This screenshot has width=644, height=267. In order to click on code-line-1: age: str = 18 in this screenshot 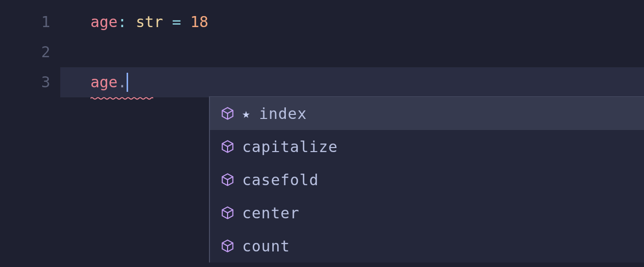, I will do `click(352, 22)`.